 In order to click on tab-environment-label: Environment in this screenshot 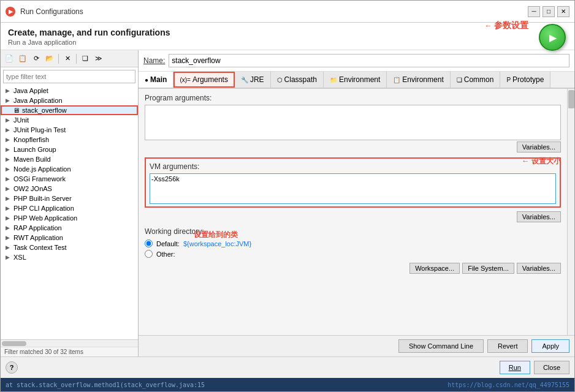, I will do `click(423, 80)`.